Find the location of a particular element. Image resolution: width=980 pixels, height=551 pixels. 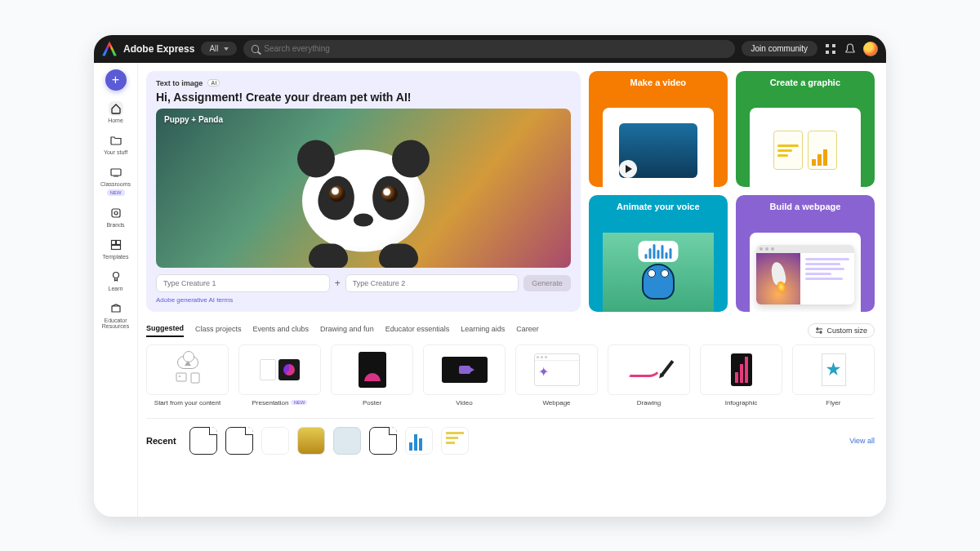

creature-1-input is located at coordinates (243, 283).